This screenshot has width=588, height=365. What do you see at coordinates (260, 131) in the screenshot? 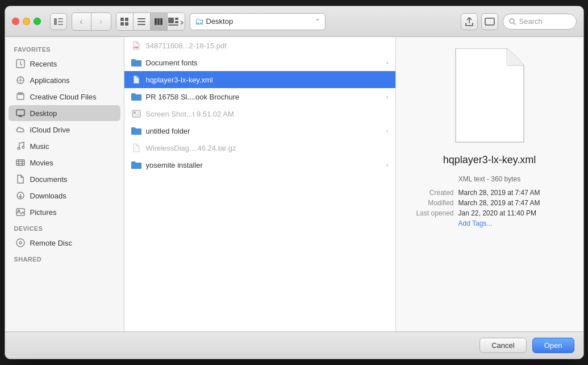
I see `list-item: untitled folder ›` at bounding box center [260, 131].